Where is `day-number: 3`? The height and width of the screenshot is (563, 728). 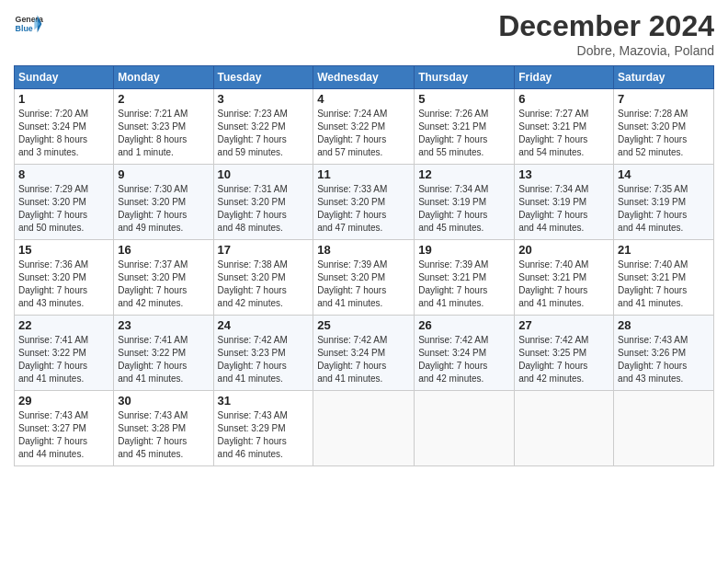 day-number: 3 is located at coordinates (264, 99).